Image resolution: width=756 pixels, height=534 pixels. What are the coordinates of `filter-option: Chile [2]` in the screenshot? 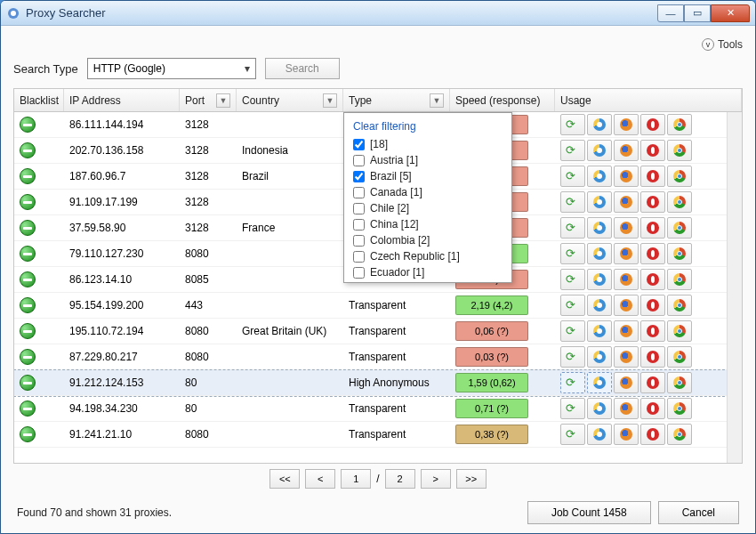 It's located at (428, 208).